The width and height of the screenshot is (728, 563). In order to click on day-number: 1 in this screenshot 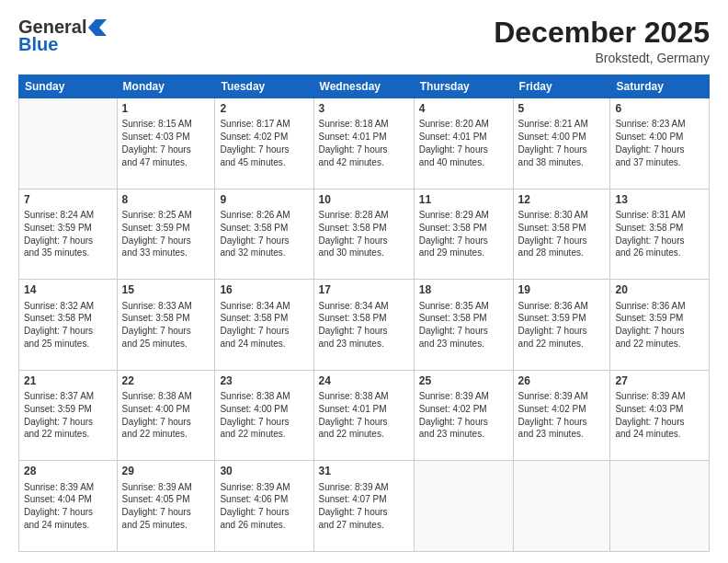, I will do `click(166, 109)`.